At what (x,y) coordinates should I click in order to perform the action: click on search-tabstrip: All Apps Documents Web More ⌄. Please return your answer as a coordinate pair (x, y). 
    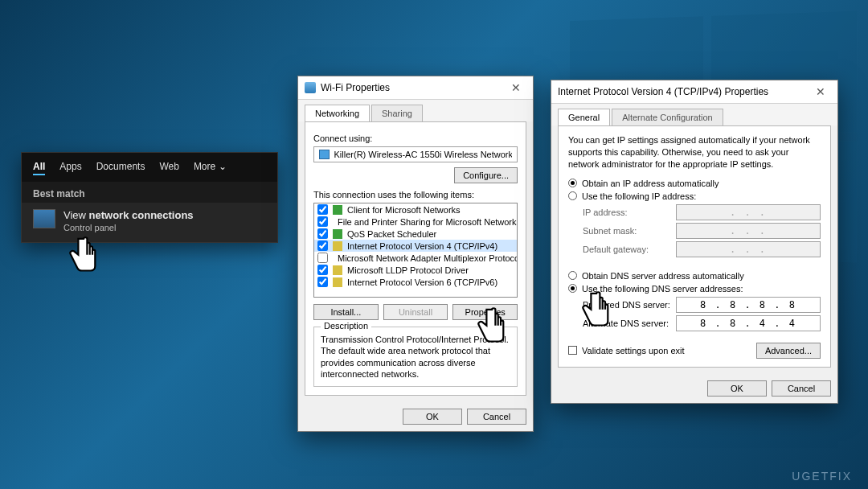
    Looking at the image, I should click on (149, 167).